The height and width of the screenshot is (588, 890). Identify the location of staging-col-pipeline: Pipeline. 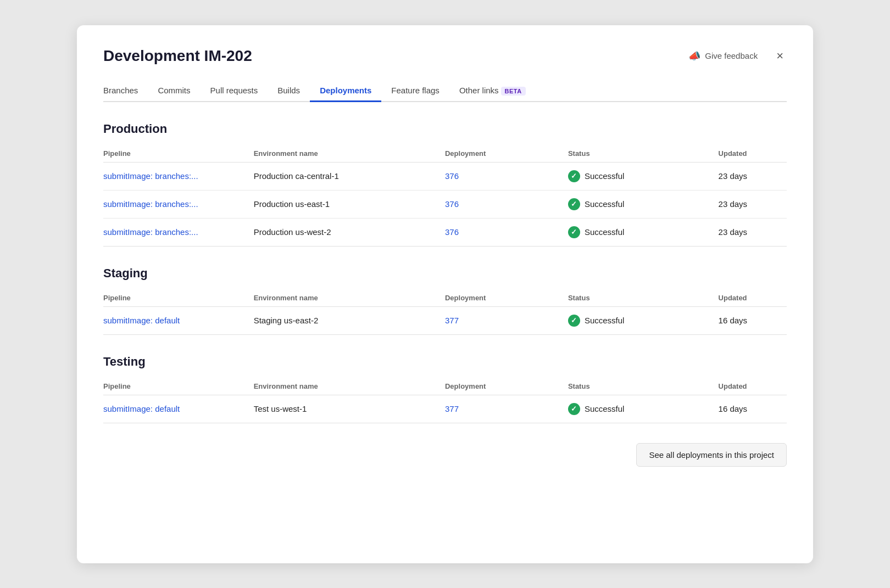
(179, 298).